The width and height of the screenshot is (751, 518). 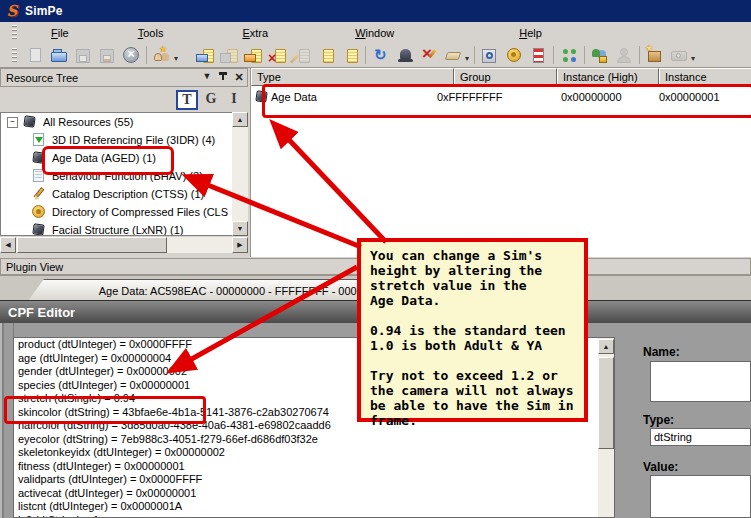 I want to click on open-resource-icon, so click(x=206, y=56).